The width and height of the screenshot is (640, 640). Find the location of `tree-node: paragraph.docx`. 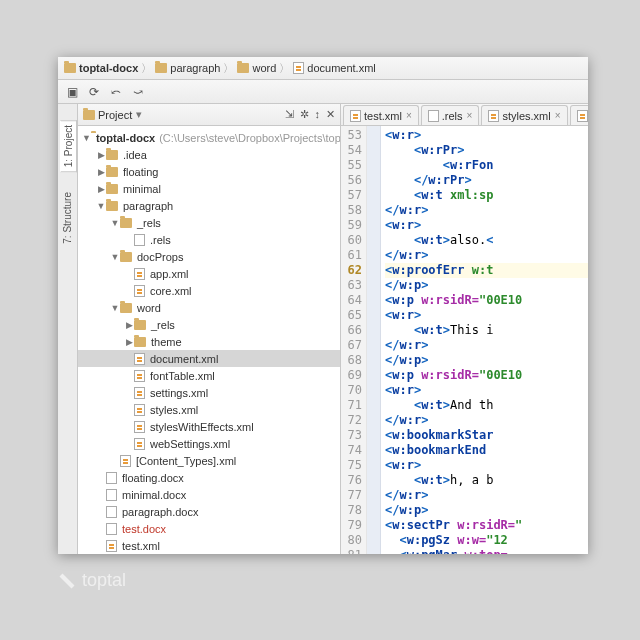

tree-node: paragraph.docx is located at coordinates (209, 512).